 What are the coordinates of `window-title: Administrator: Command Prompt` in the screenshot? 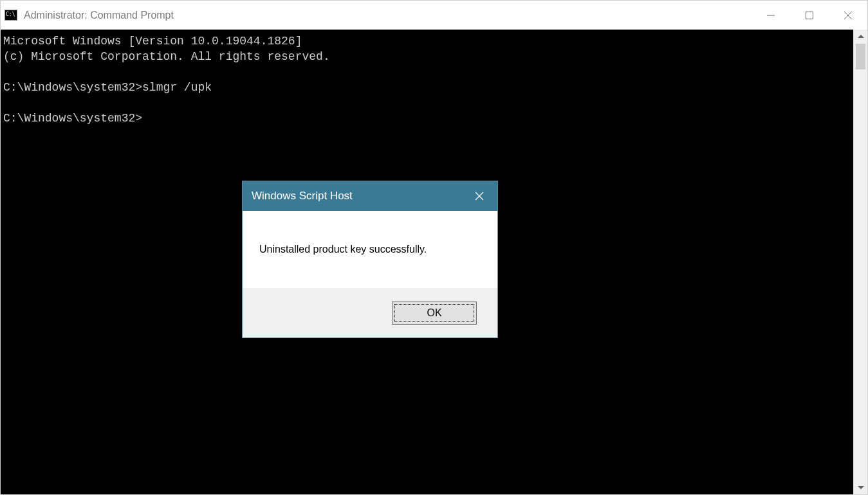 It's located at (387, 15).